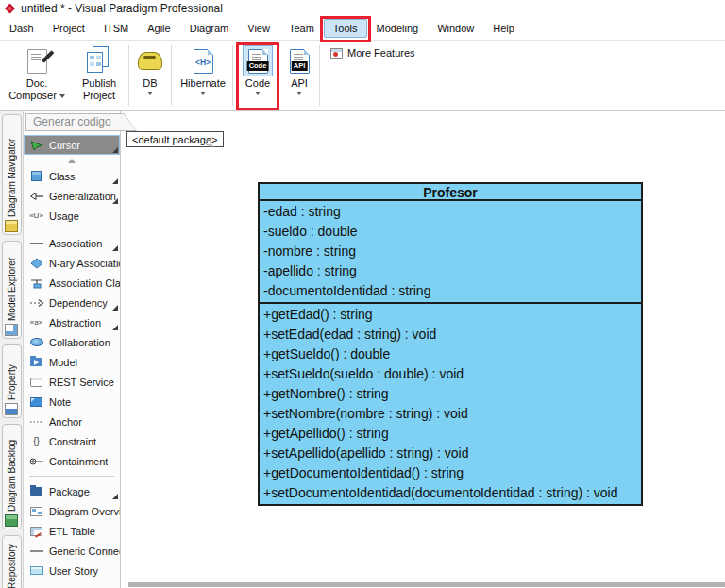 This screenshot has height=588, width=725. Describe the element at coordinates (72, 323) in the screenshot. I see `palette-item-abstraction: «a» Abstraction` at that location.